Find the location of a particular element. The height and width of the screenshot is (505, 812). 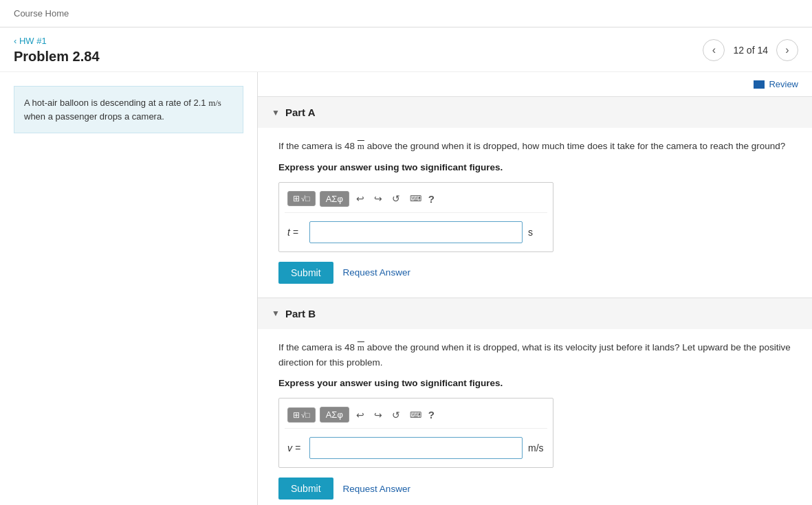

part-b-answer-box: ⊞√□ ΑΣφ ↩ ↪ ↺ ⌨ ? v = is located at coordinates (416, 433).